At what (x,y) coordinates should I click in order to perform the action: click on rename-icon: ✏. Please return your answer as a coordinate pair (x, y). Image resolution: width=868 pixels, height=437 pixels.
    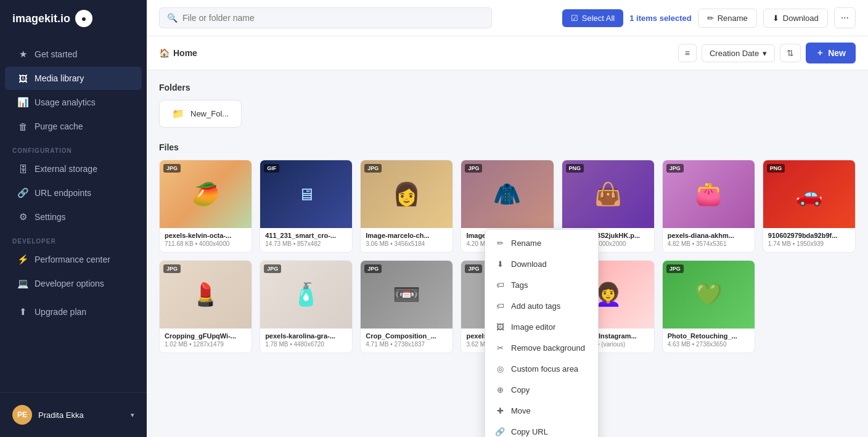
    Looking at the image, I should click on (710, 18).